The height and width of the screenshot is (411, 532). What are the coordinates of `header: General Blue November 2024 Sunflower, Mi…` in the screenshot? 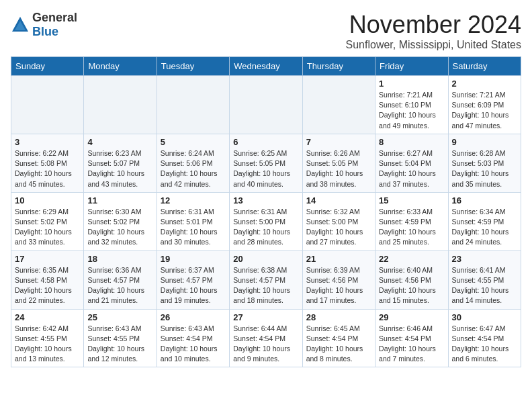 It's located at (266, 31).